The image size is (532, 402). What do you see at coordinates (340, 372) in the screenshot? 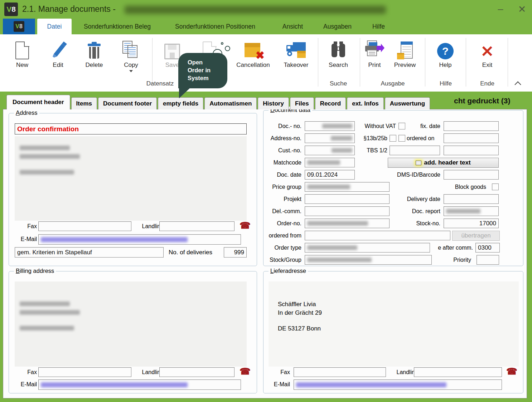
I see `delivery-fax-input` at bounding box center [340, 372].